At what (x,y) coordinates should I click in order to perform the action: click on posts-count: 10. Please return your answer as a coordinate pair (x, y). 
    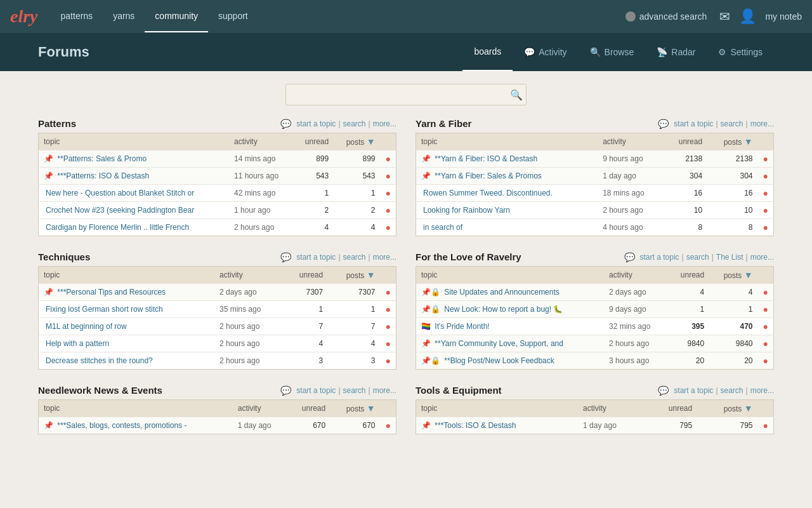
    Looking at the image, I should click on (732, 211).